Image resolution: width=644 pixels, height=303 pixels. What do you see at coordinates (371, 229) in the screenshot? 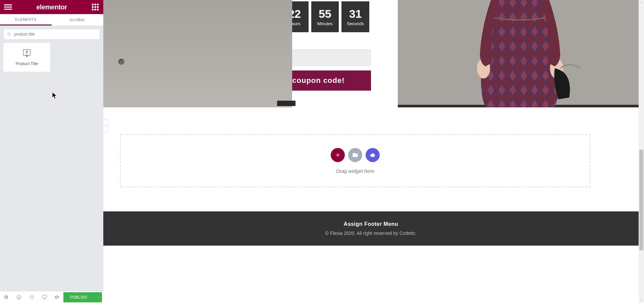
I see `page-footer: Assign Footer Menu © Flexia 2020. All ri…` at bounding box center [371, 229].